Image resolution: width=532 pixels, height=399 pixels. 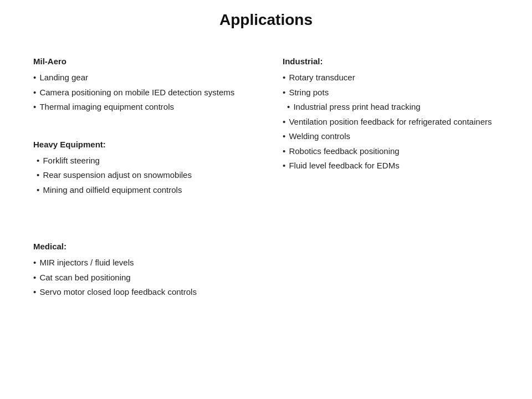 What do you see at coordinates (141, 93) in the screenshot?
I see `list-item: Camera positioning on mobile IED detecti…` at bounding box center [141, 93].